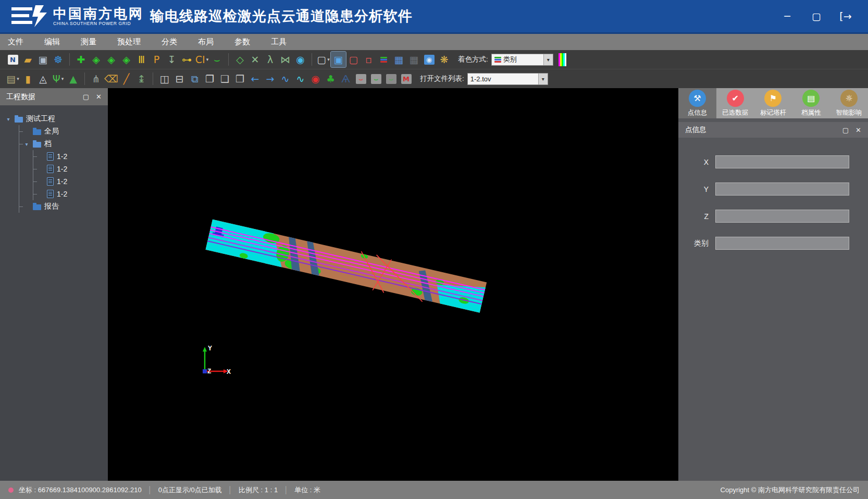 The image size is (868, 499). I want to click on select-point-icon: ▫, so click(369, 59).